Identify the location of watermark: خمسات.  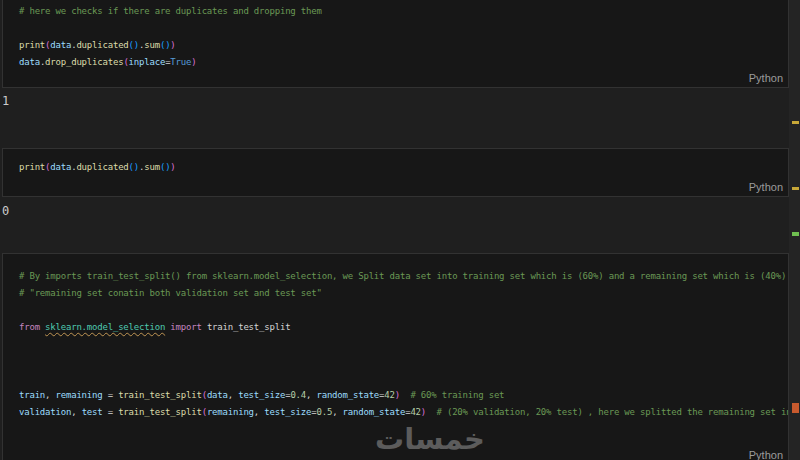
(430, 439).